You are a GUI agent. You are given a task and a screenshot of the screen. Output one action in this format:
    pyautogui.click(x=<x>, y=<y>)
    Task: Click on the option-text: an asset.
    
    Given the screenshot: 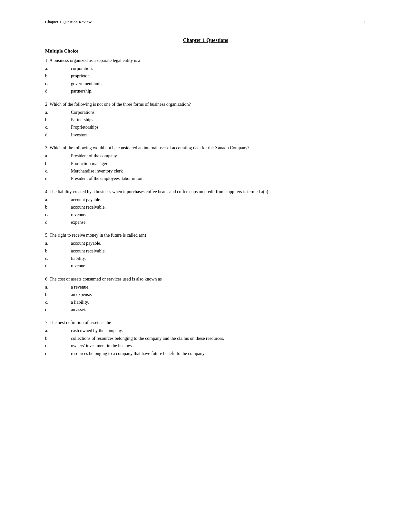 What is the action you would take?
    pyautogui.click(x=219, y=310)
    